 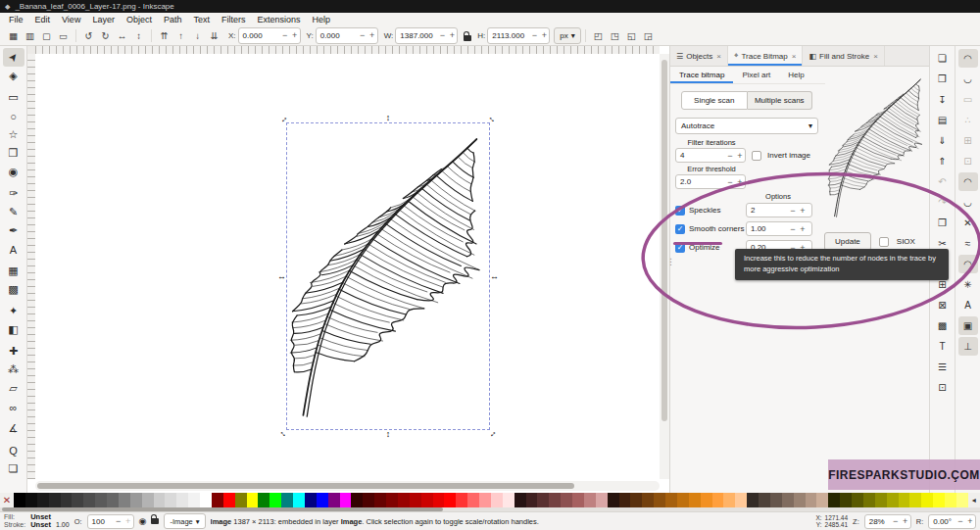 What do you see at coordinates (943, 306) in the screenshot?
I see `clone-button: ⊠` at bounding box center [943, 306].